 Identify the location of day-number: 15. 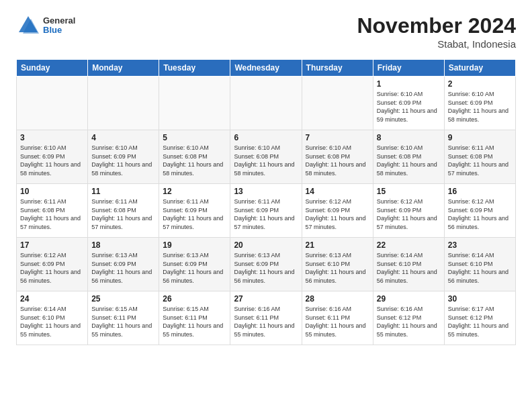
(408, 191).